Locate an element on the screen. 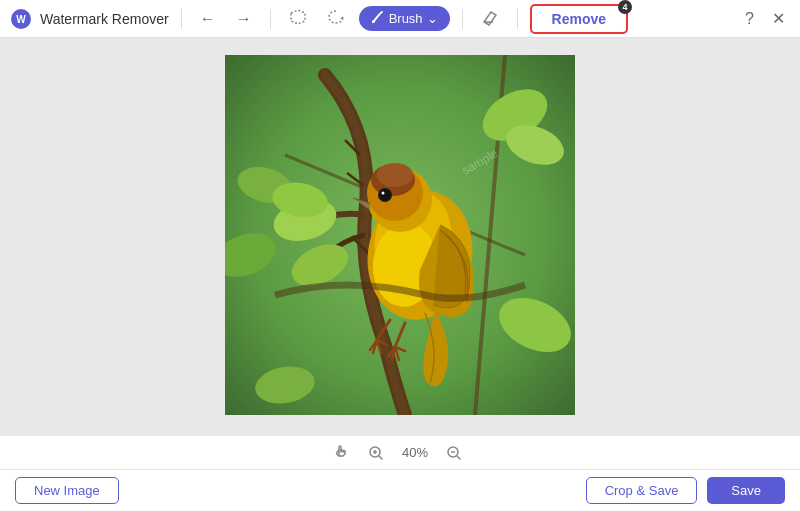 This screenshot has width=800, height=511. remove-button-wrapper: 4 Remove is located at coordinates (579, 19).